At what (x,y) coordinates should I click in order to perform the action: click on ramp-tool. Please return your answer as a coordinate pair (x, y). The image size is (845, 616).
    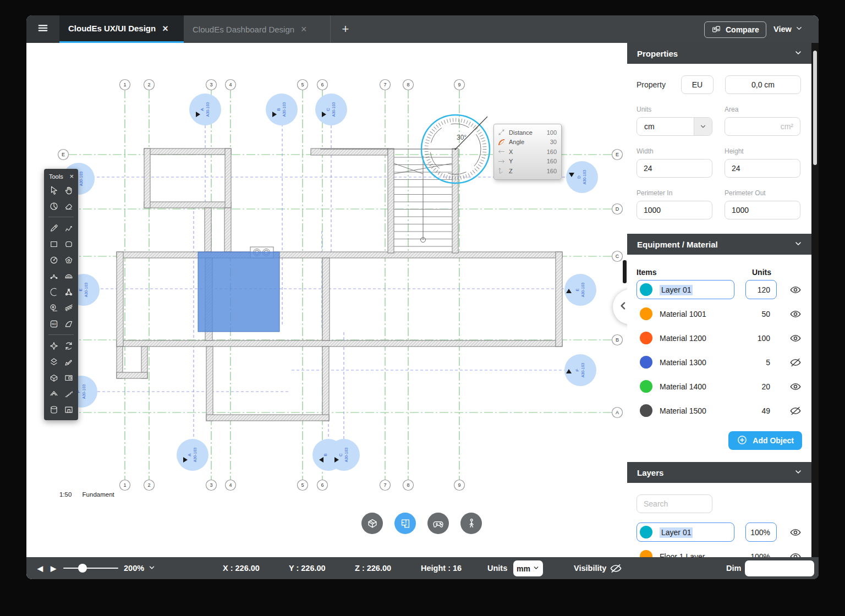
    Looking at the image, I should click on (68, 308).